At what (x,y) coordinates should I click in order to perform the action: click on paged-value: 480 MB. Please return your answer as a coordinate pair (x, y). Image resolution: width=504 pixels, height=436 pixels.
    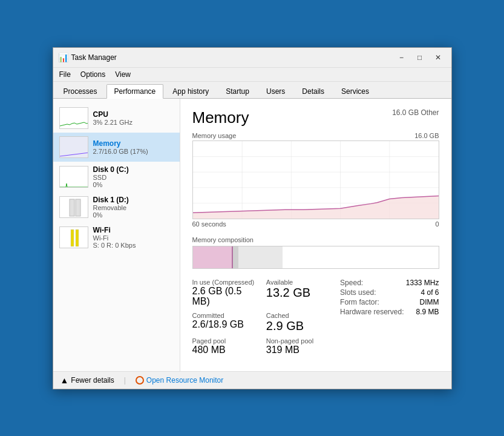
    Looking at the image, I should click on (224, 350).